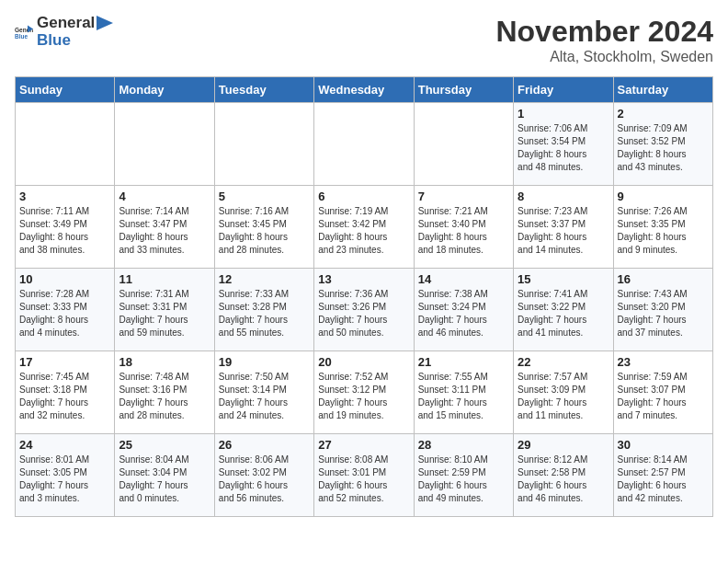 The width and height of the screenshot is (728, 563). I want to click on day-info: Sunrise: 7:33 AM Sunset: 3:28 PM Dayligh…, so click(265, 314).